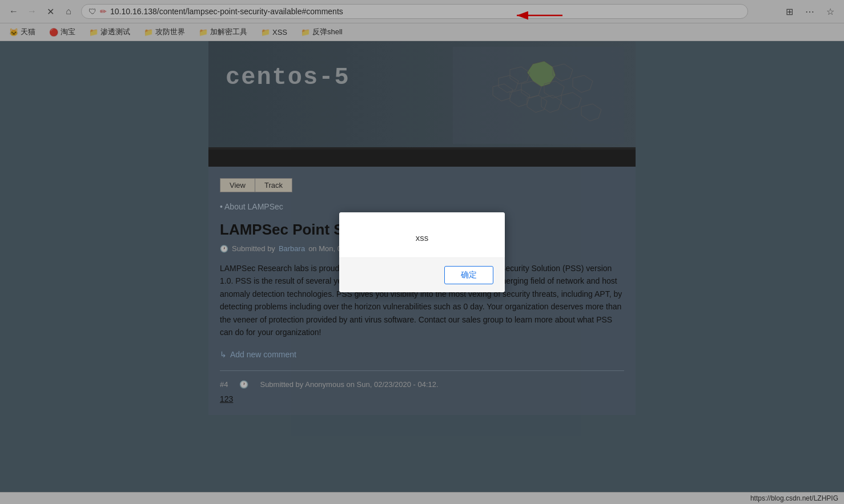 The height and width of the screenshot is (504, 844). Describe the element at coordinates (422, 252) in the screenshot. I see `dialog-box: xss 确定` at that location.